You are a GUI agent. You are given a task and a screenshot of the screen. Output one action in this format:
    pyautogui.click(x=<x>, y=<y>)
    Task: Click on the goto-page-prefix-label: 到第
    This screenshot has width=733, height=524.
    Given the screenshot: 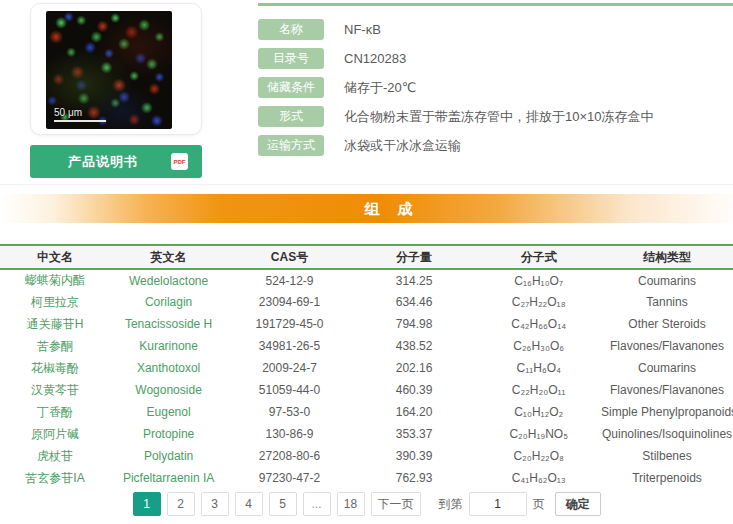 What is the action you would take?
    pyautogui.click(x=451, y=504)
    